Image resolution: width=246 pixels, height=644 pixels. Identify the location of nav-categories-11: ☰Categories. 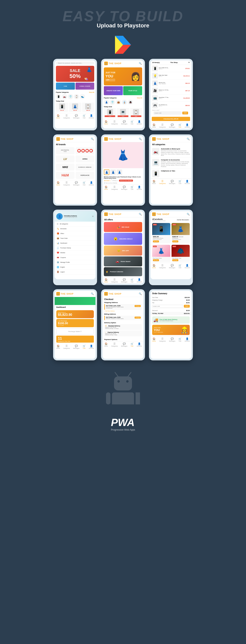
(114, 344).